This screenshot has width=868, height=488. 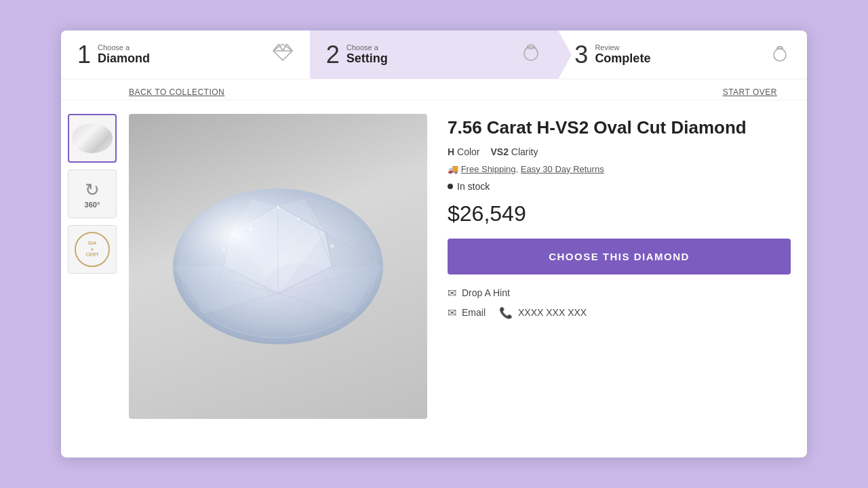 I want to click on step-1-title: Diamond, so click(x=123, y=58).